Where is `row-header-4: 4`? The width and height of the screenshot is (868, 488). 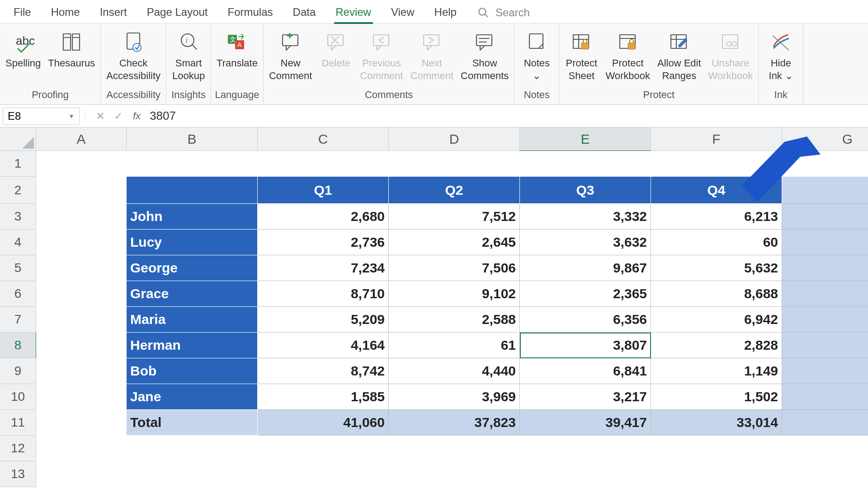 row-header-4: 4 is located at coordinates (18, 242).